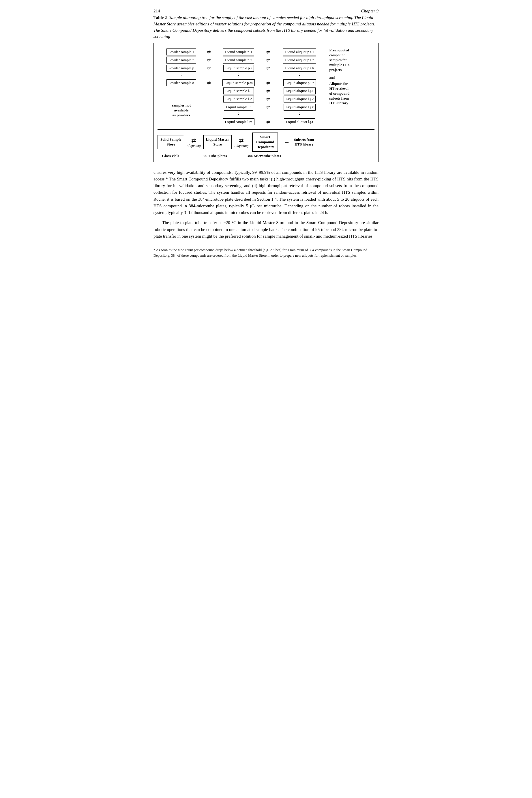 This screenshot has width=532, height=798. What do you see at coordinates (215, 156) in the screenshot?
I see `tube-plates-label: 96-Tube plates` at bounding box center [215, 156].